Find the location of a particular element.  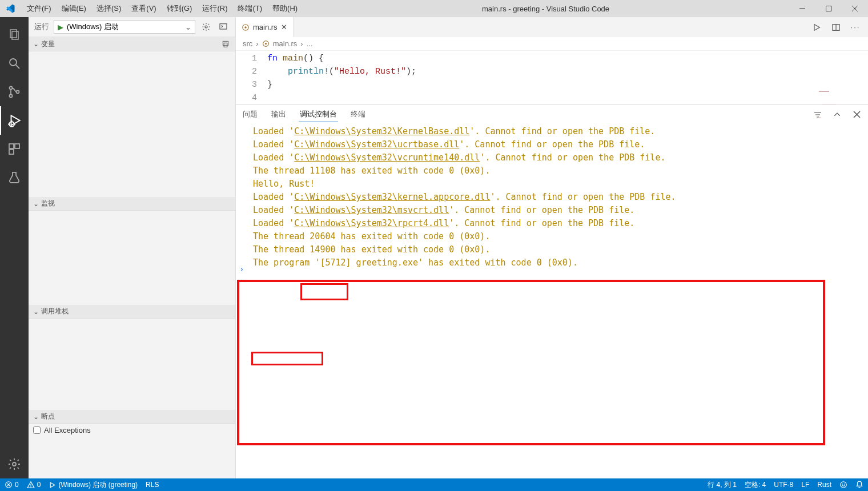

activity-explorer-icon is located at coordinates (14, 35).